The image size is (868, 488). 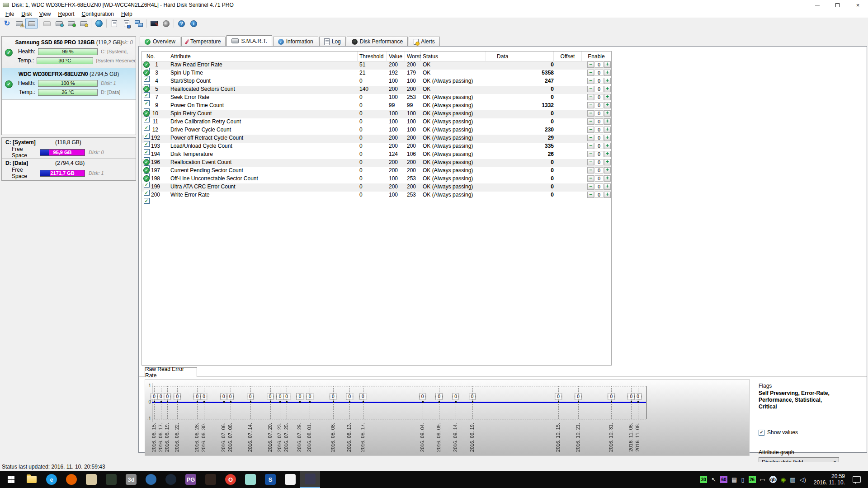 What do you see at coordinates (713, 480) in the screenshot?
I see `tray-cursor-icon: ↖` at bounding box center [713, 480].